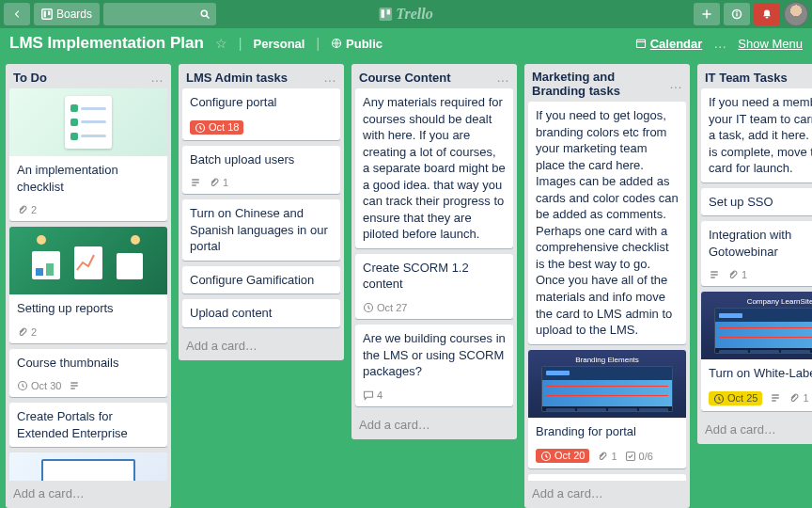 The image size is (812, 508). Describe the element at coordinates (434, 286) in the screenshot. I see `card: Create SCORM 1.2 content Oct 27` at that location.